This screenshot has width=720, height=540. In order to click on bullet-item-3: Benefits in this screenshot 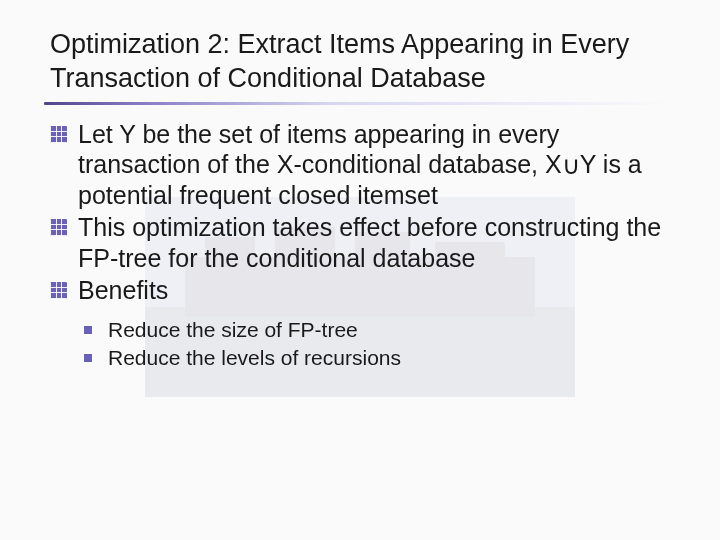, I will do `click(379, 290)`.